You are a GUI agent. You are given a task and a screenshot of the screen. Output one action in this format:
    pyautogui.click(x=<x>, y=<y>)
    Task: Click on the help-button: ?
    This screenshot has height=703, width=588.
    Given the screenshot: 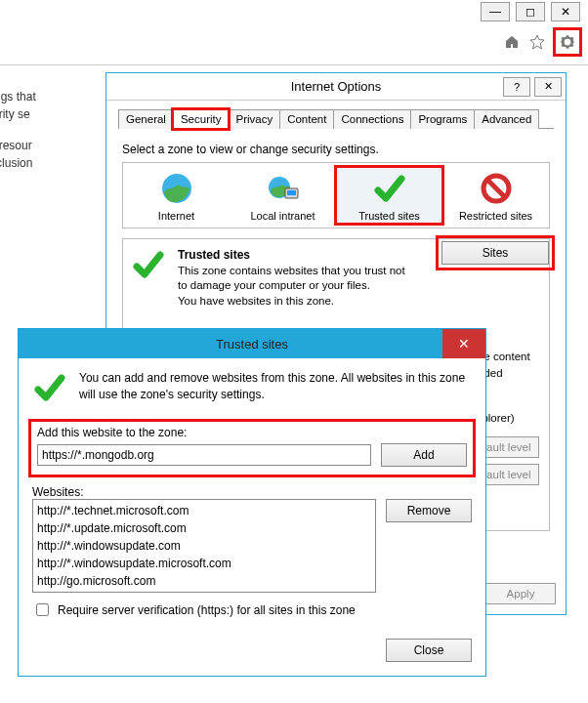 What is the action you would take?
    pyautogui.click(x=517, y=87)
    